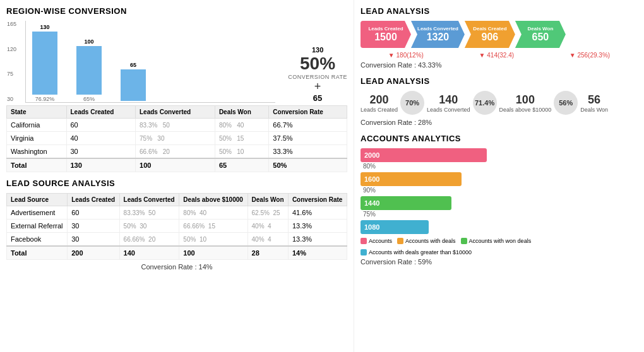 This screenshot has width=644, height=352. I want to click on cr-california: 66.7%, so click(308, 125).